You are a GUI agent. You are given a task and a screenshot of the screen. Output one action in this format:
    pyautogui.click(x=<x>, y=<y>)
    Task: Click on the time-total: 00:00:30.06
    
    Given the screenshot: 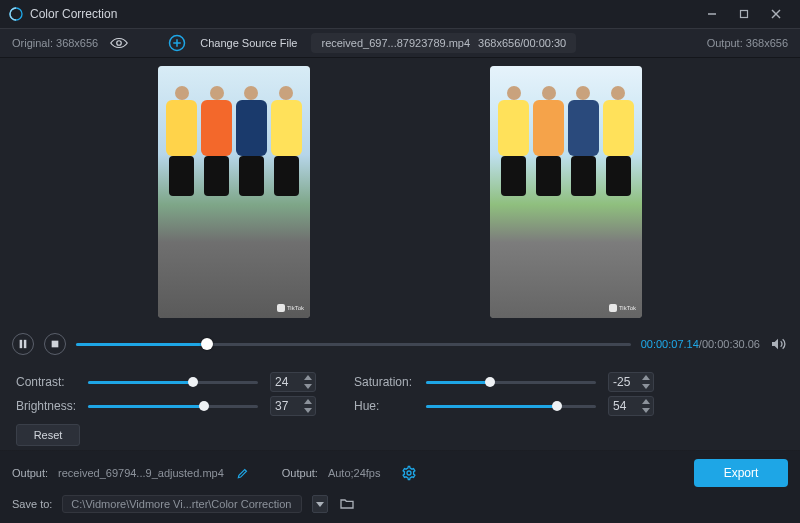 What is the action you would take?
    pyautogui.click(x=731, y=344)
    